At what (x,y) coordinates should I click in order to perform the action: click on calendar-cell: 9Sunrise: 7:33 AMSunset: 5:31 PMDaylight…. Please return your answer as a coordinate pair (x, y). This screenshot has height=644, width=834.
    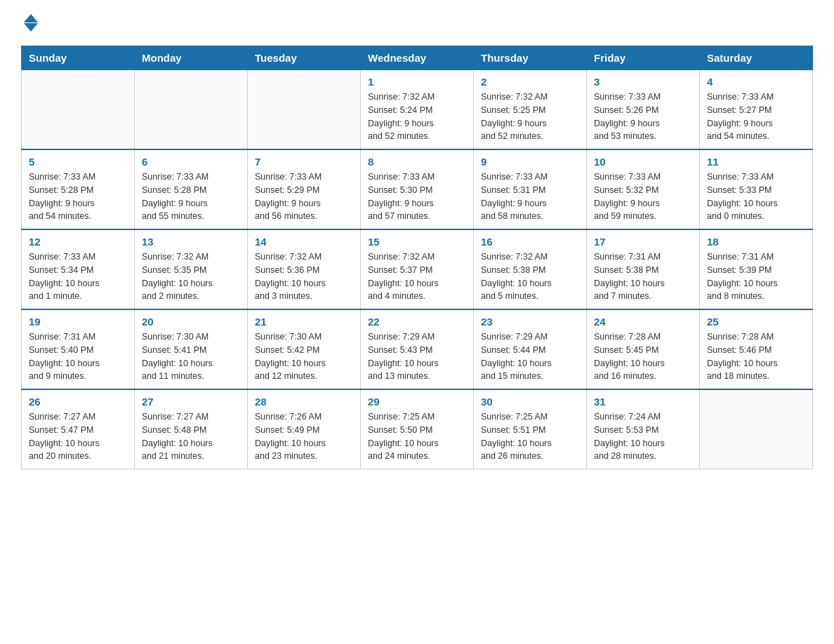
    Looking at the image, I should click on (531, 189).